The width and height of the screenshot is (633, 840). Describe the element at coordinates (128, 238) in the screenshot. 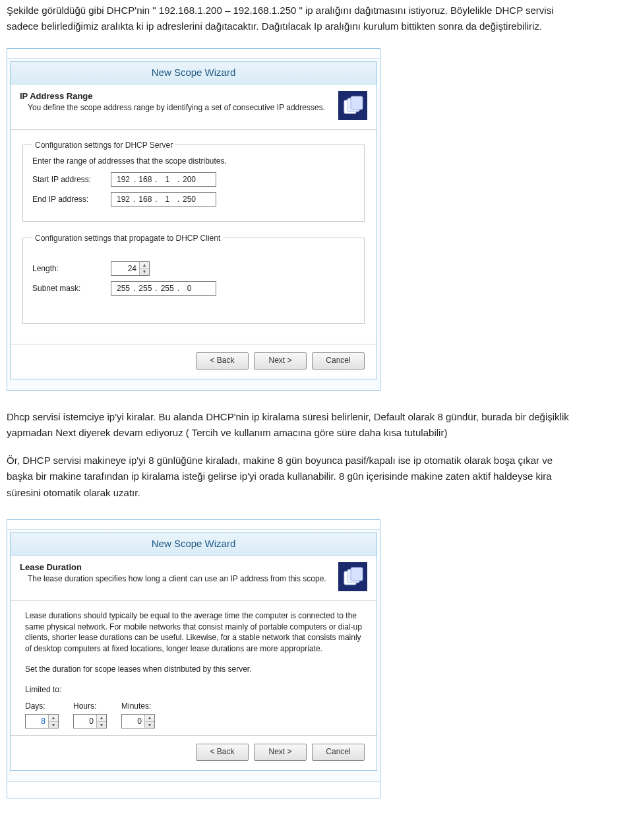

I see `group-dhcp-client-legend: Configuration settings that propagate to…` at that location.